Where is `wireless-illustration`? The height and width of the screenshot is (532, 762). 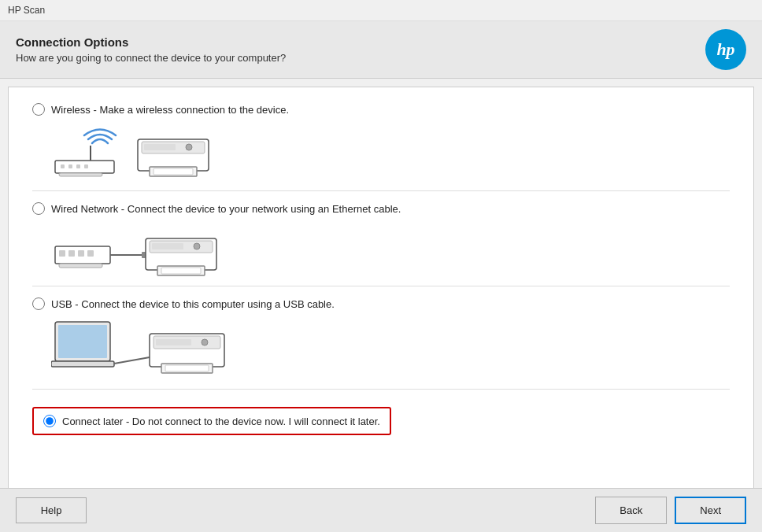
wireless-illustration is located at coordinates (390, 153).